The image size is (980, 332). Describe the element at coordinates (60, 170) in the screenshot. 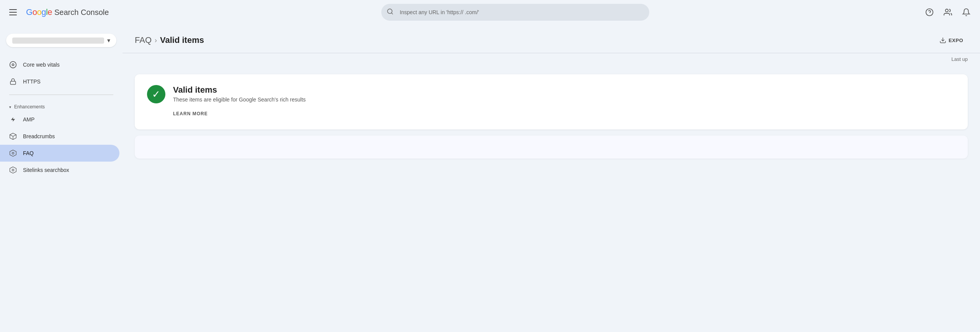

I see `sidebar-item-sitelinks-searchbox: Sitelinks searchbox` at that location.